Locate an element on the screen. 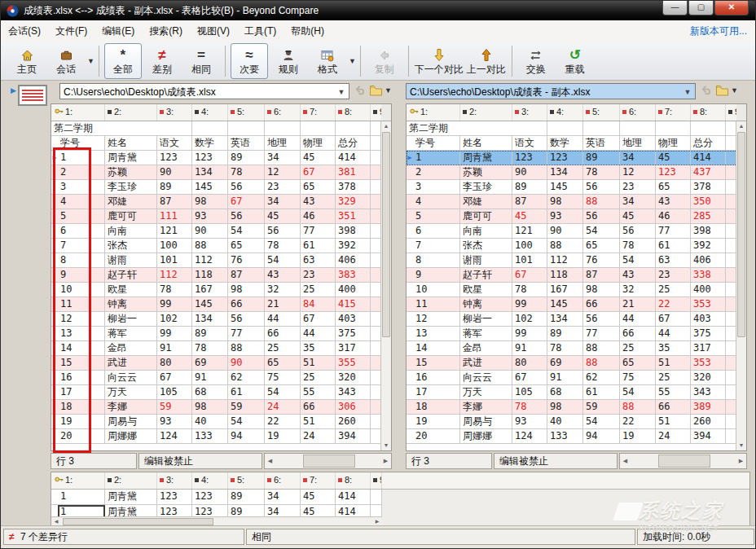  column-header-5: 5: is located at coordinates (246, 112).